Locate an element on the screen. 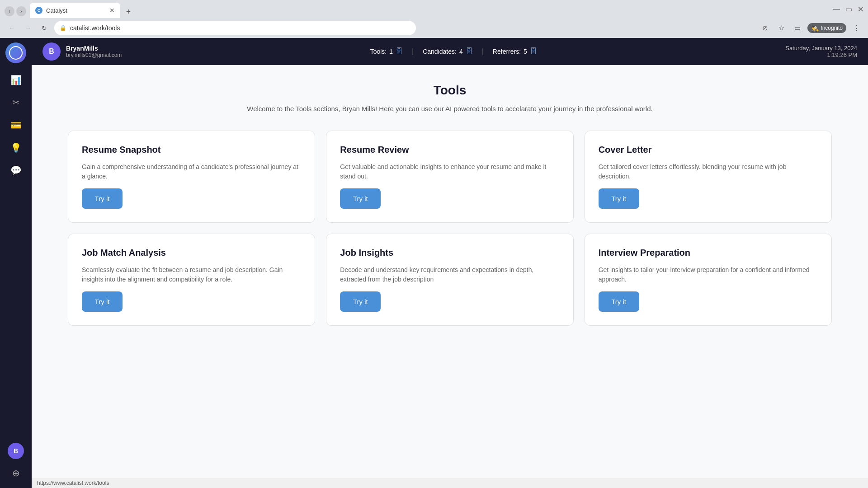 Image resolution: width=868 pixels, height=488 pixels. referrers-stat: Referrers: 5 🗄 is located at coordinates (515, 52).